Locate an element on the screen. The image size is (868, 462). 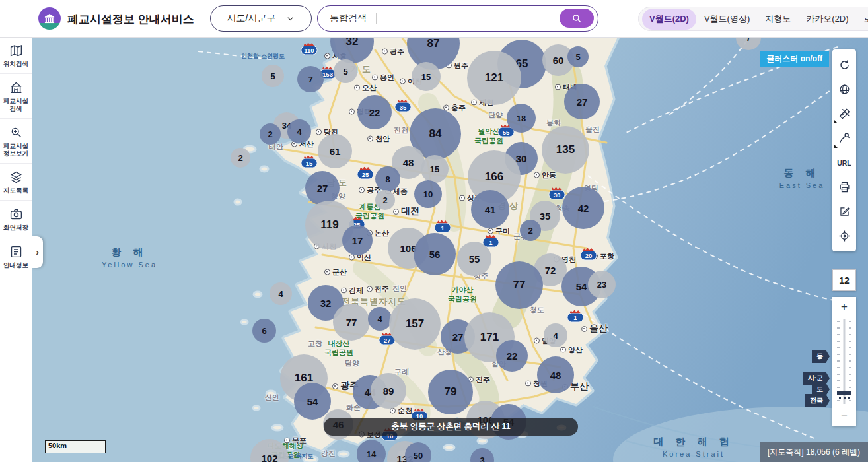
map-cluster: 6 is located at coordinates (264, 331).